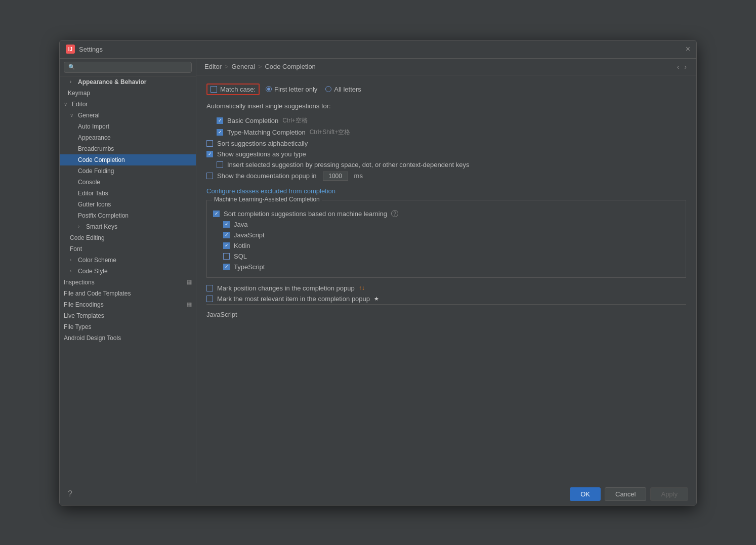  What do you see at coordinates (73, 271) in the screenshot?
I see `chevron-right-icon-4: ›` at bounding box center [73, 271].